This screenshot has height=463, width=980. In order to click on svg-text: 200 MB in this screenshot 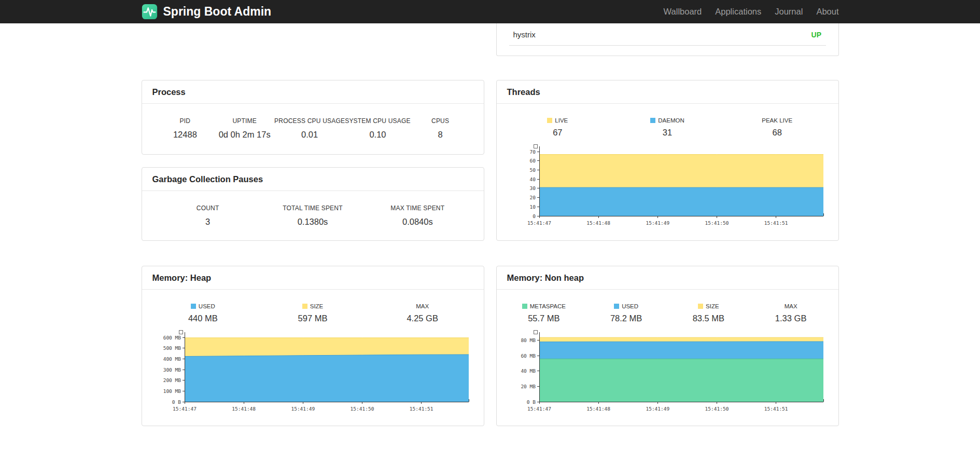, I will do `click(172, 380)`.